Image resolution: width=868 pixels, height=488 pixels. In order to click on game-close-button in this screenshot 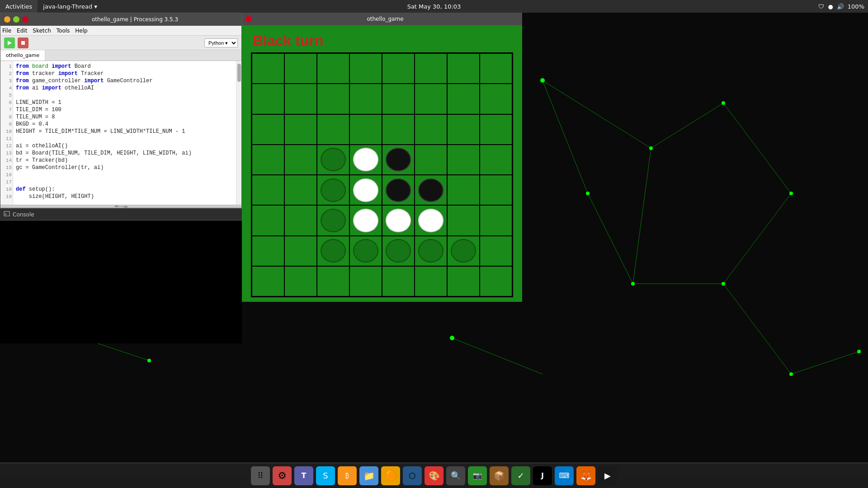, I will do `click(249, 19)`.